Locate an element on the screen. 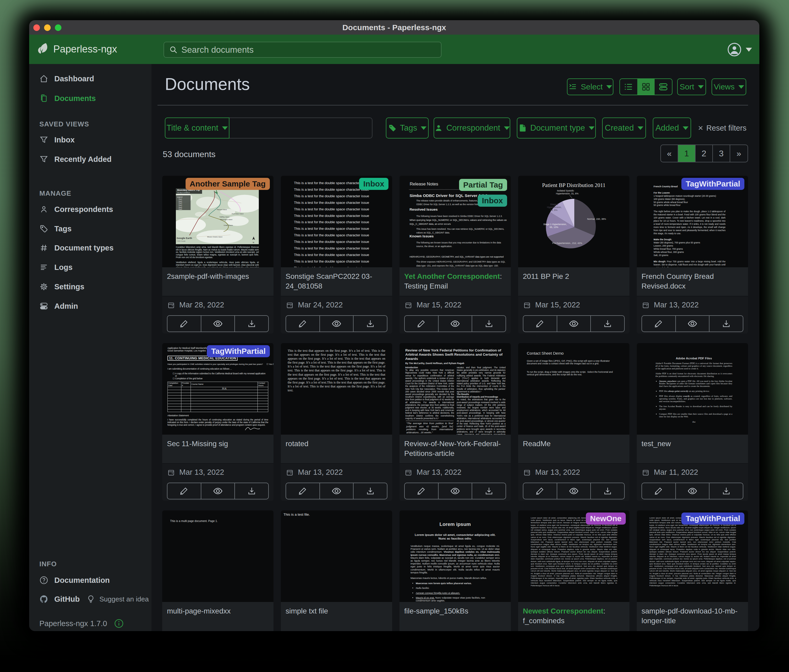 The height and width of the screenshot is (672, 789). svg-text: Normal, 150, 38% is located at coordinates (597, 219).